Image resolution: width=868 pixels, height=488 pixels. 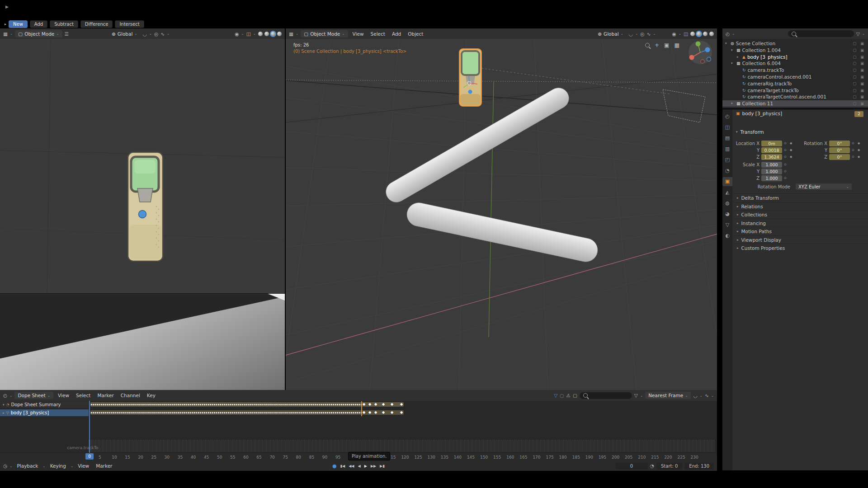 I want to click on camera-view-icon: ▣, so click(x=666, y=45).